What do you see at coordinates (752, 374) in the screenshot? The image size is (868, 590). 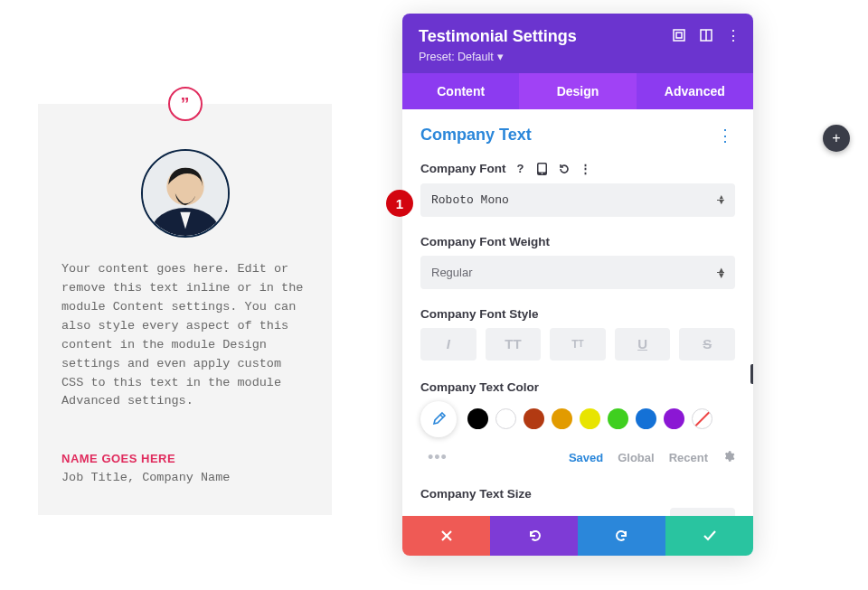 I see `resize-handle` at bounding box center [752, 374].